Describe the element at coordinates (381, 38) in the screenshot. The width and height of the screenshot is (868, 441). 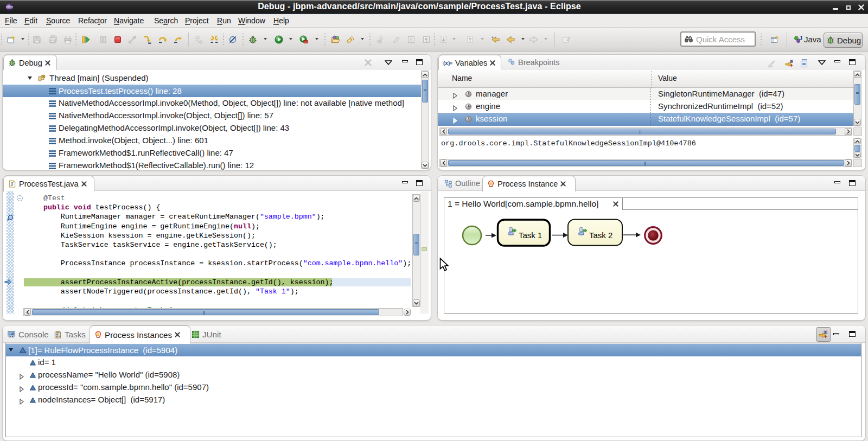
I see `svg-text: G` at that location.